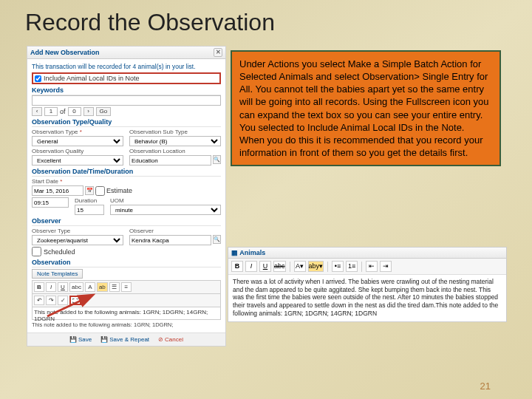  I want to click on slide-title: Record the Observation, so click(150, 22).